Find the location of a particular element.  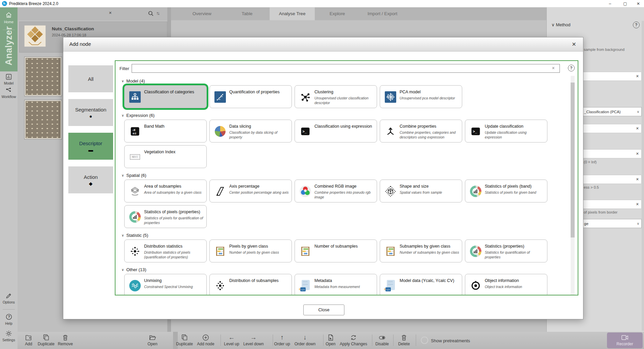

sidebar-item-settings: Settings is located at coordinates (9, 336).